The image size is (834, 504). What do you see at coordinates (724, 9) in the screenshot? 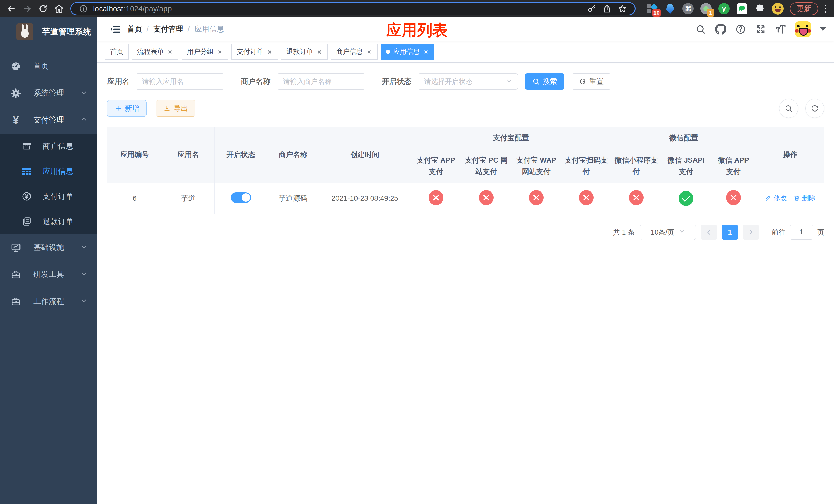
I see `extension-y-icon: y` at bounding box center [724, 9].